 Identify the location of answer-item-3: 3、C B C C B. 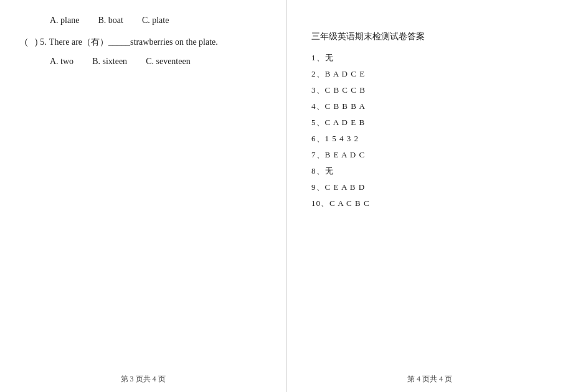
(430, 90).